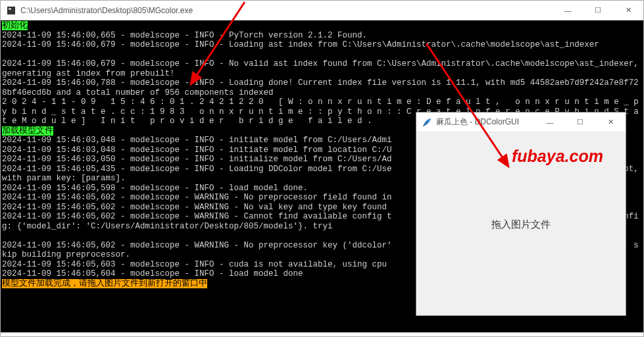 Image resolution: width=644 pixels, height=337 pixels. Describe the element at coordinates (11, 11) in the screenshot. I see `app-icon` at that location.